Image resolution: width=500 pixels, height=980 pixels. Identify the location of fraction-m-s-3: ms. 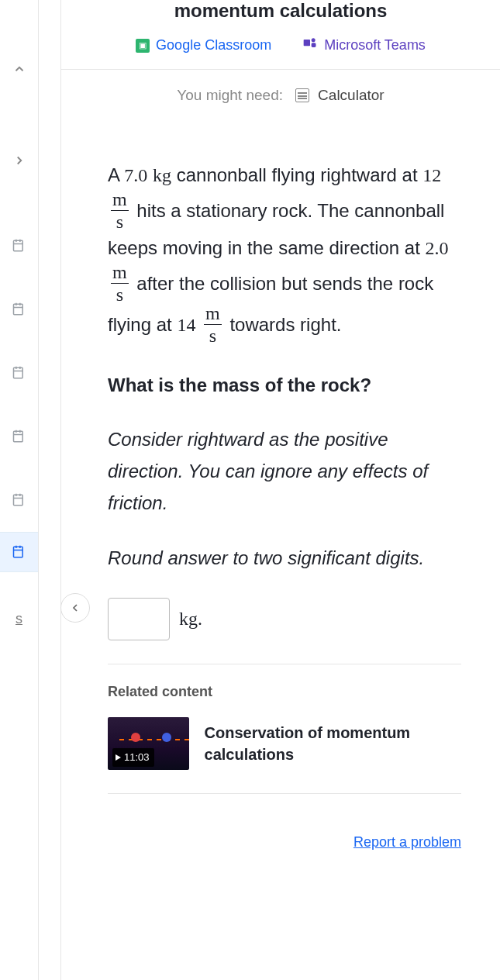
(212, 324).